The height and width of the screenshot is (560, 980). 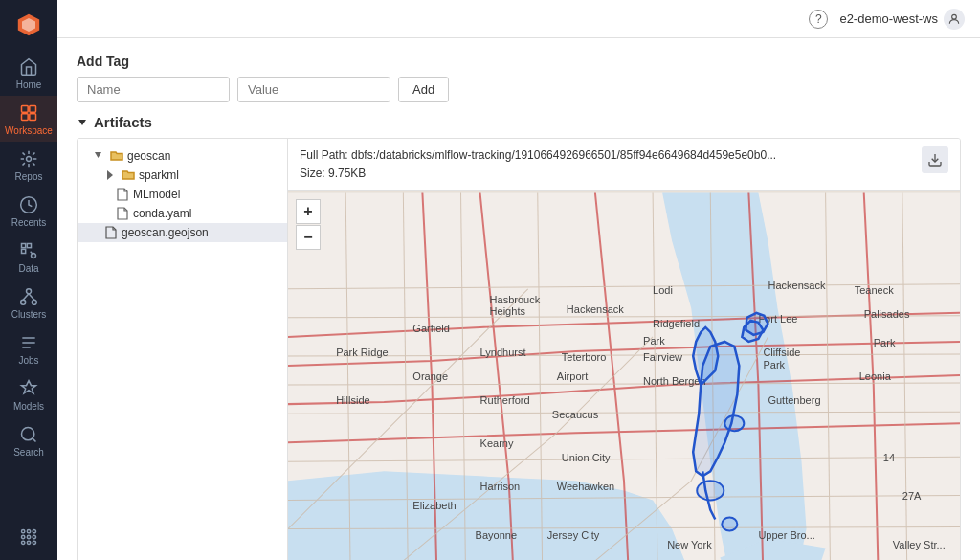 I want to click on tag-value-input, so click(x=314, y=90).